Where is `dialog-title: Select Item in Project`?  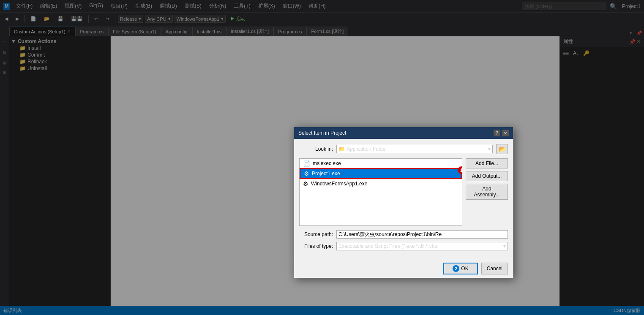 dialog-title: Select Item in Project is located at coordinates (322, 133).